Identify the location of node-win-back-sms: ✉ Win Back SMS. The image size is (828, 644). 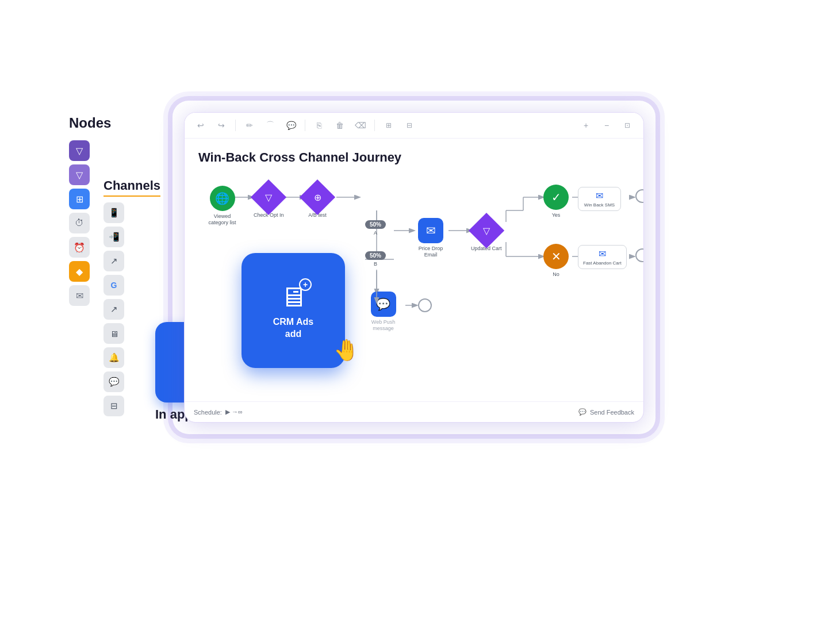
(599, 199).